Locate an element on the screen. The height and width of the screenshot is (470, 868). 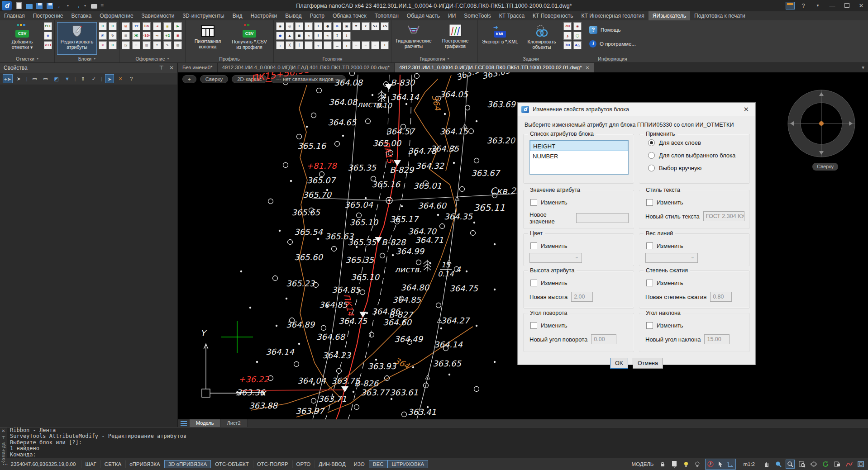
axes-icon is located at coordinates (730, 464).